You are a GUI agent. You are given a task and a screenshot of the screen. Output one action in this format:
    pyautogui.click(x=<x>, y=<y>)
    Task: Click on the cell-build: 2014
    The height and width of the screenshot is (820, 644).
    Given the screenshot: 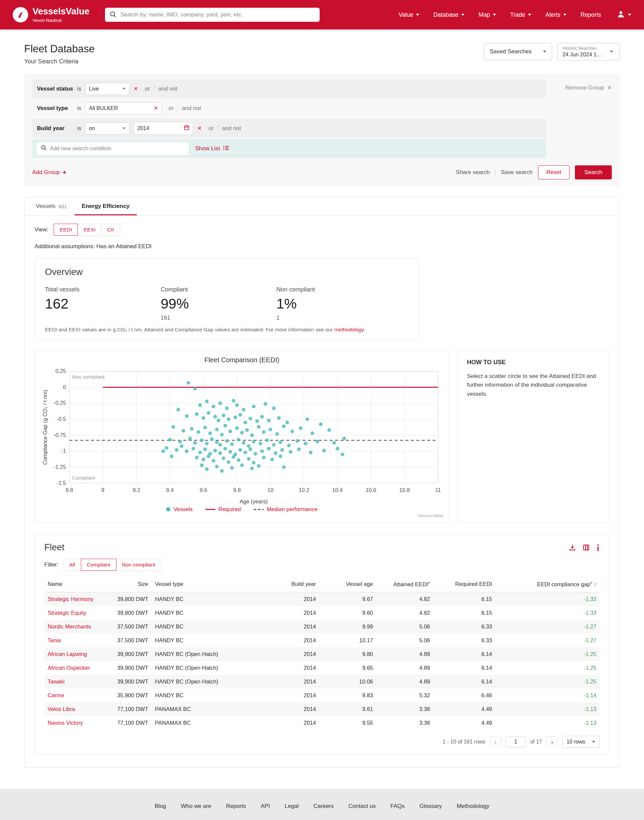 What is the action you would take?
    pyautogui.click(x=293, y=627)
    